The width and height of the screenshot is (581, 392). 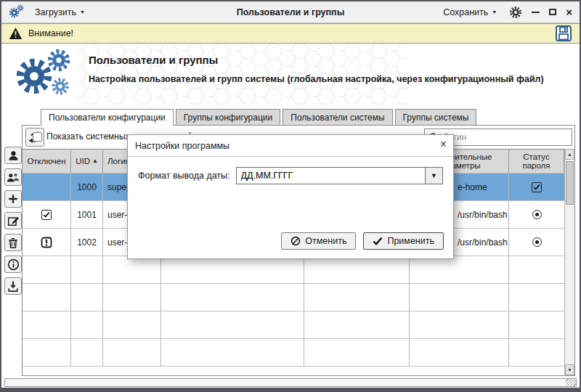 I want to click on sort-asc-icon: ▲, so click(x=95, y=161).